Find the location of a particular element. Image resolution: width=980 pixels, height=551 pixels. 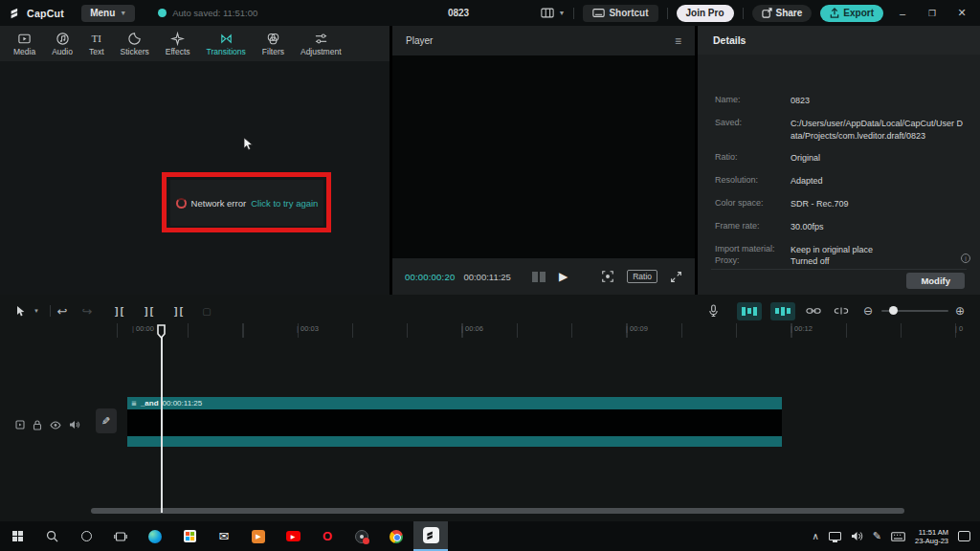

link-clips-button is located at coordinates (813, 311).